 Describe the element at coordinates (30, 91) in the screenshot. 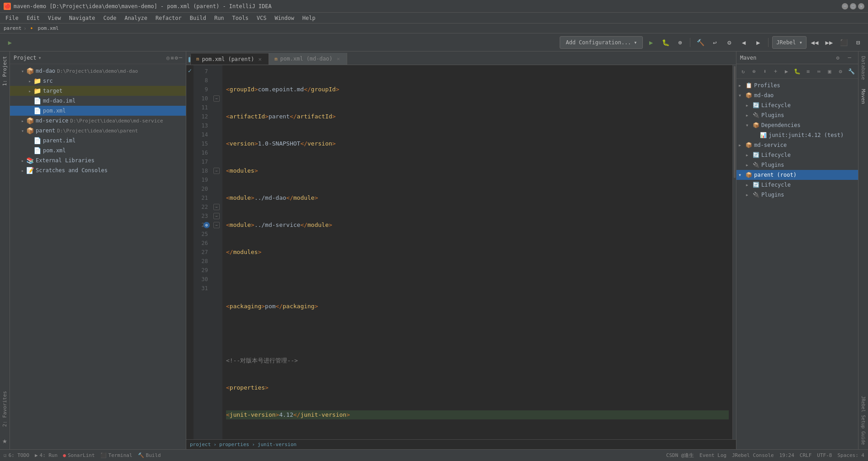

I see `target-expand: ▸` at that location.